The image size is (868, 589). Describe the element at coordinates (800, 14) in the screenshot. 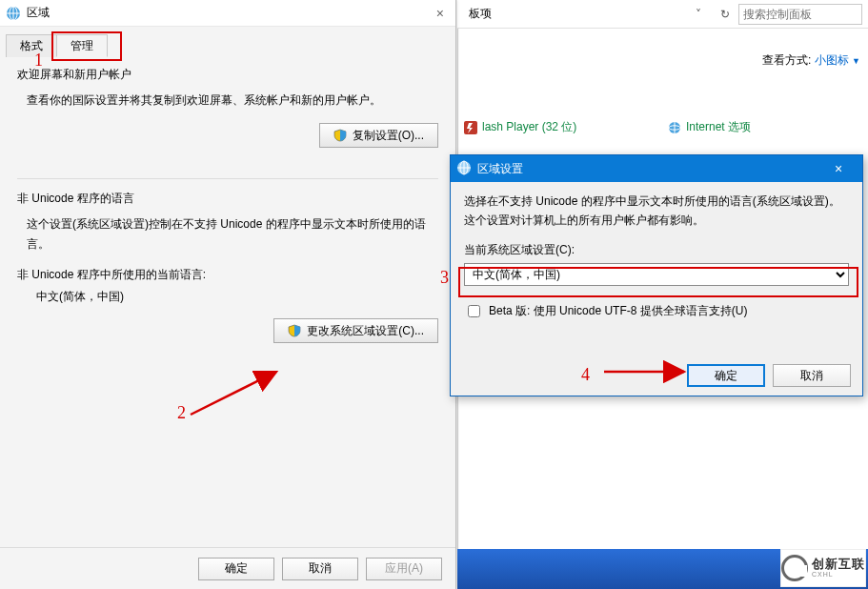

I see `search-input` at that location.